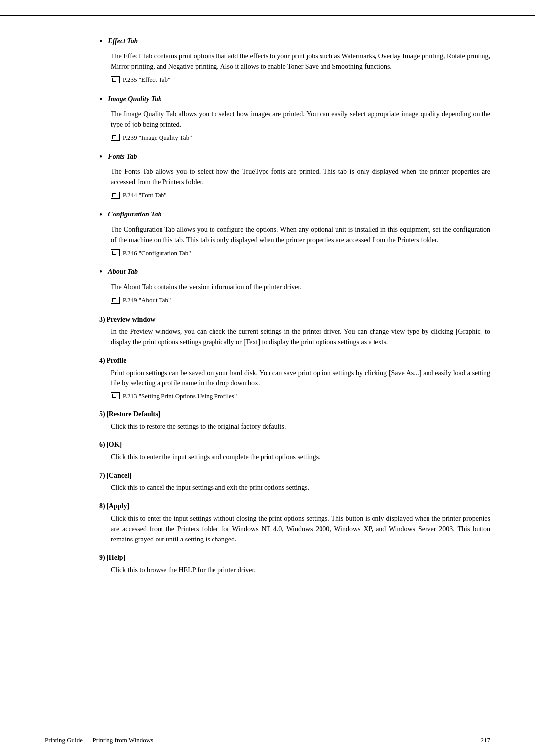 The height and width of the screenshot is (756, 535). I want to click on bullet-body-2: The Image Quality Tab allows you to sele…, so click(301, 119).